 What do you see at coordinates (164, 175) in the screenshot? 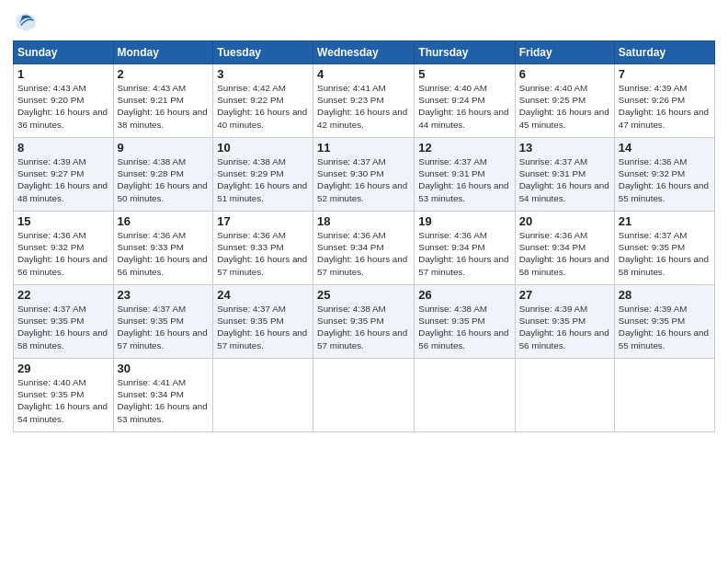
I see `day-cell: 9Sunrise: 4:38 AMSunset: 9:28 PMDaylight…` at bounding box center [164, 175].